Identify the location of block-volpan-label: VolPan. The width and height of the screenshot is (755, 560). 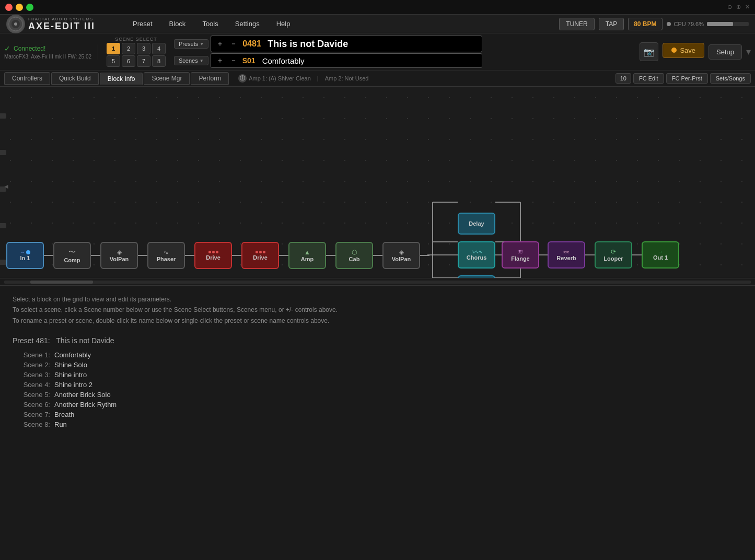
(119, 259).